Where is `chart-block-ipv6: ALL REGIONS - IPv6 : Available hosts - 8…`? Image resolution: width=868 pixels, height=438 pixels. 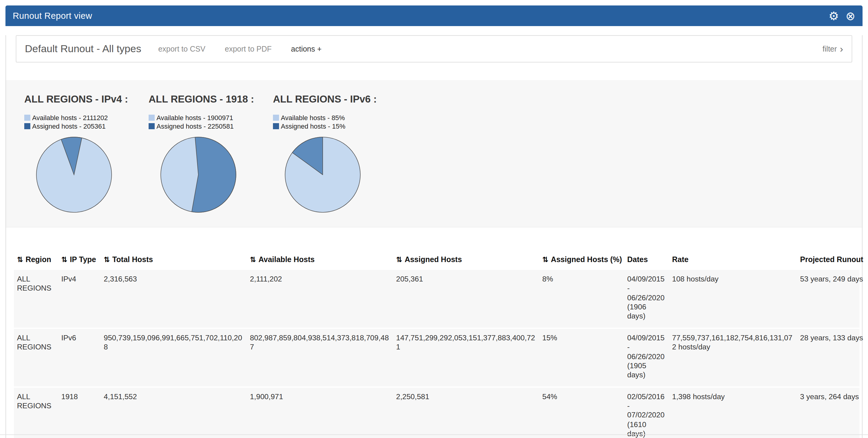
chart-block-ipv6: ALL REGIONS - IPv6 : Available hosts - 8… is located at coordinates (335, 154).